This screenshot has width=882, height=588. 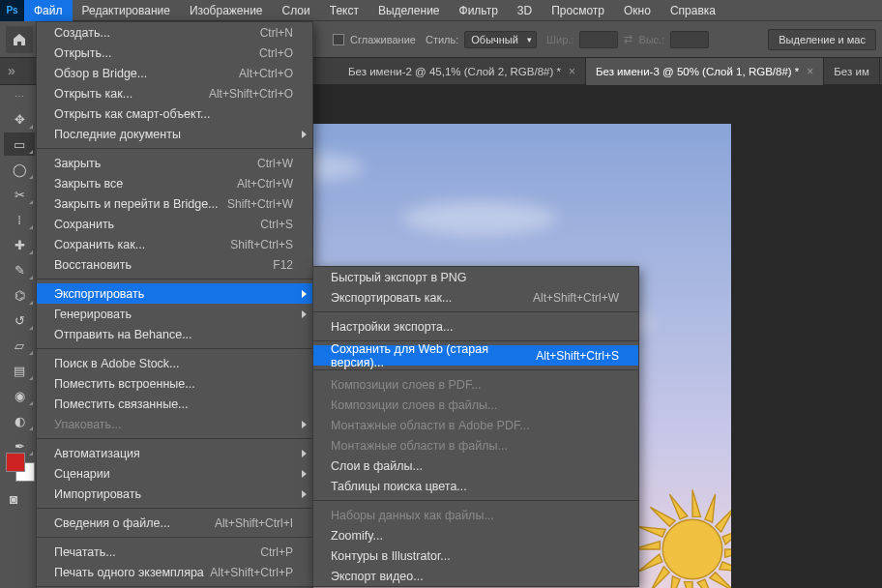 What do you see at coordinates (174, 33) in the screenshot?
I see `menu-item: Создать...Ctrl+N` at bounding box center [174, 33].